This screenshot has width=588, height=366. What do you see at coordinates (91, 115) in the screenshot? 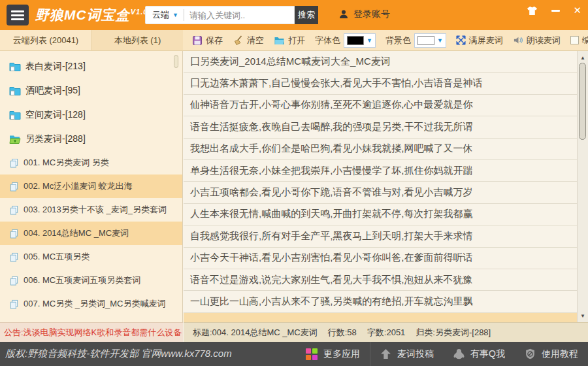
I see `sidebar-folder-item: 空间麦词-[128]` at bounding box center [91, 115].